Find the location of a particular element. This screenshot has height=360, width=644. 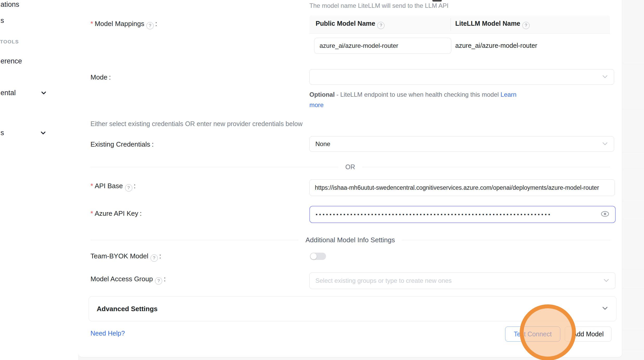

model-access-group-label: Model Access Group?: is located at coordinates (128, 280).